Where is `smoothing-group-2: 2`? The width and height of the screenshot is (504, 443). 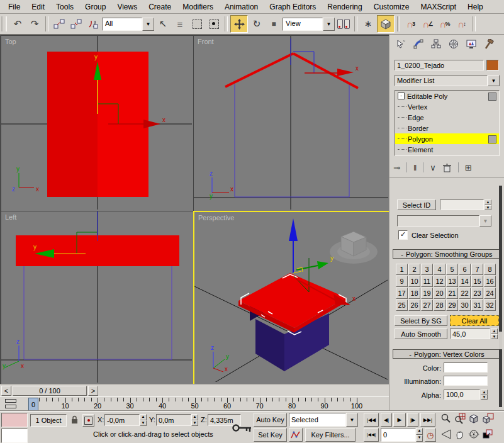 smoothing-group-2: 2 is located at coordinates (414, 269).